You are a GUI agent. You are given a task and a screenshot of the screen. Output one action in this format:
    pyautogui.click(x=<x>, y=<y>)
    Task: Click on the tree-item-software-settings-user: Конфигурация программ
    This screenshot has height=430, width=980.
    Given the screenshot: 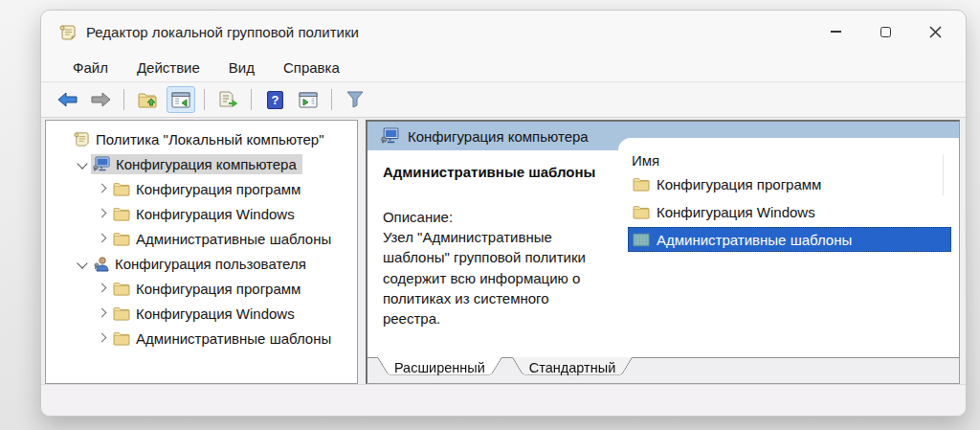 What is the action you would take?
    pyautogui.click(x=201, y=288)
    